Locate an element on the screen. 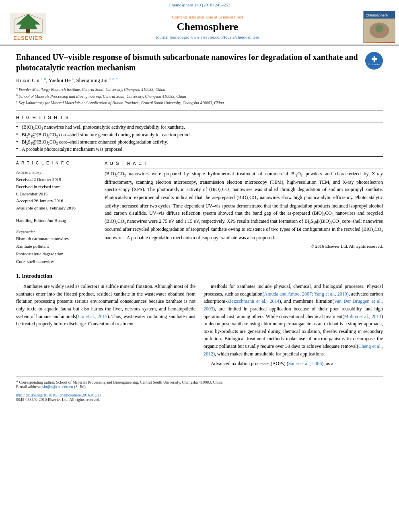 Image resolution: width=399 pixels, height=532 pixels. ref-molina-2013: Molina et al., 2013 is located at coordinates (363, 316).